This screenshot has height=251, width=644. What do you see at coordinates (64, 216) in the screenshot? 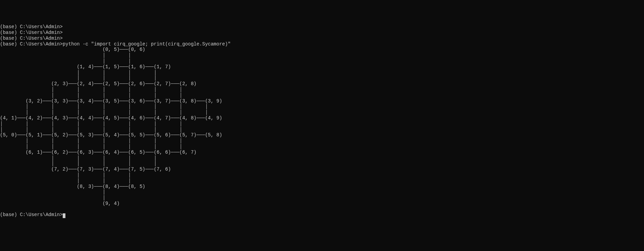
I see `cursor` at bounding box center [64, 216].